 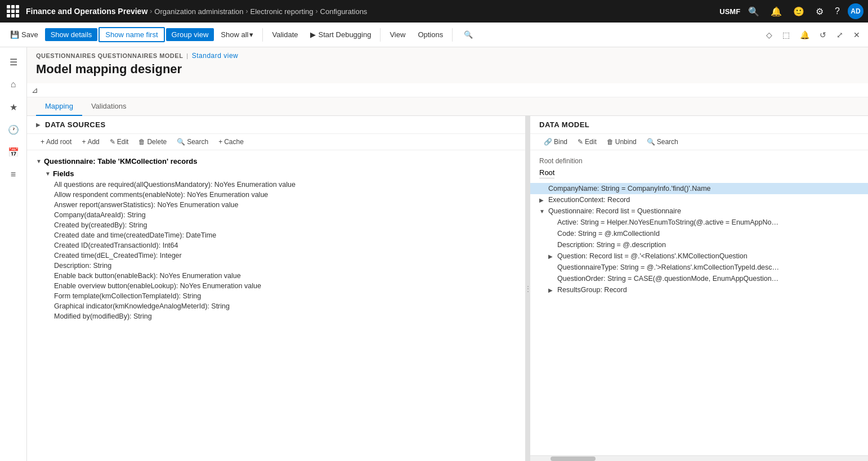 What do you see at coordinates (71, 35) in the screenshot?
I see `show-details-button: Show details` at bounding box center [71, 35].